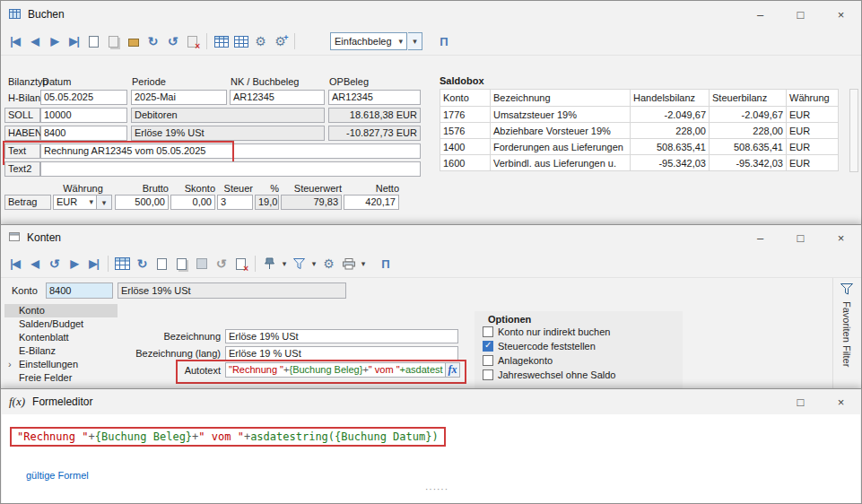 The width and height of the screenshot is (862, 504). What do you see at coordinates (518, 361) in the screenshot?
I see `option-anlagekonto: Anlagekonto` at bounding box center [518, 361].